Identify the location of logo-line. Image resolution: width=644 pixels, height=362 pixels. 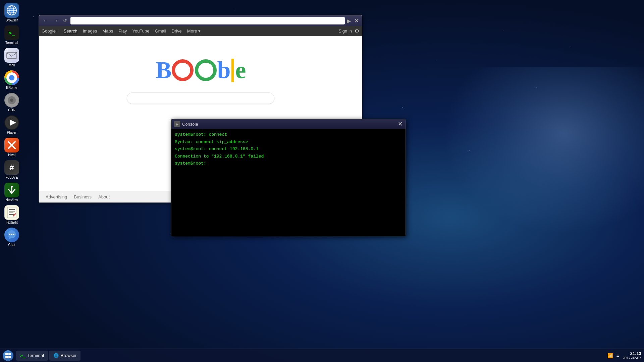
(233, 70).